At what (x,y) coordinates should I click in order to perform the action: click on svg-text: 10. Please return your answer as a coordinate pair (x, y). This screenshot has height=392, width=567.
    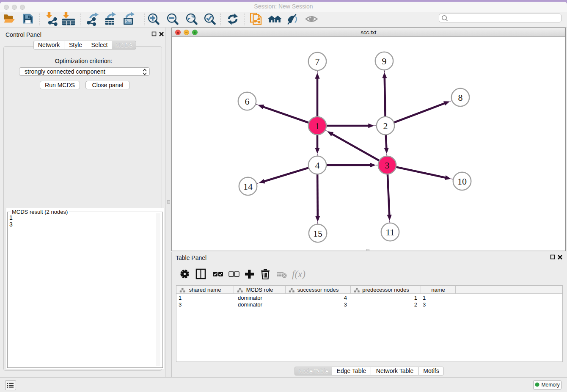
    Looking at the image, I should click on (462, 181).